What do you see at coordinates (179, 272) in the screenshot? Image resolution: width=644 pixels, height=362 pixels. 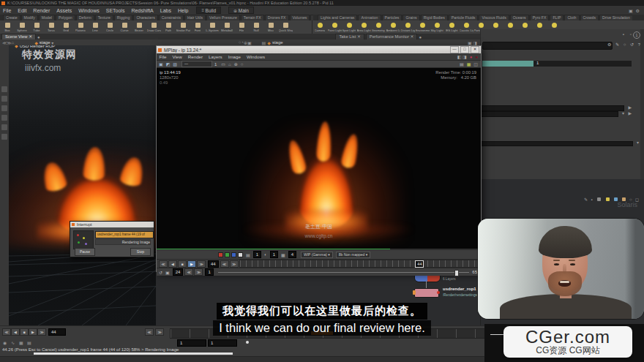 I see `fps-field: 24` at bounding box center [179, 272].